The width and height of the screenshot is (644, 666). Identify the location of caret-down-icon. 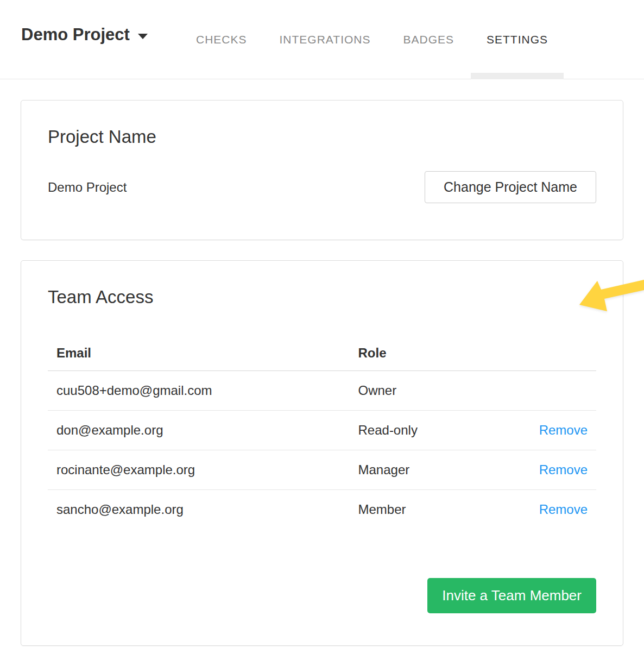
(143, 36).